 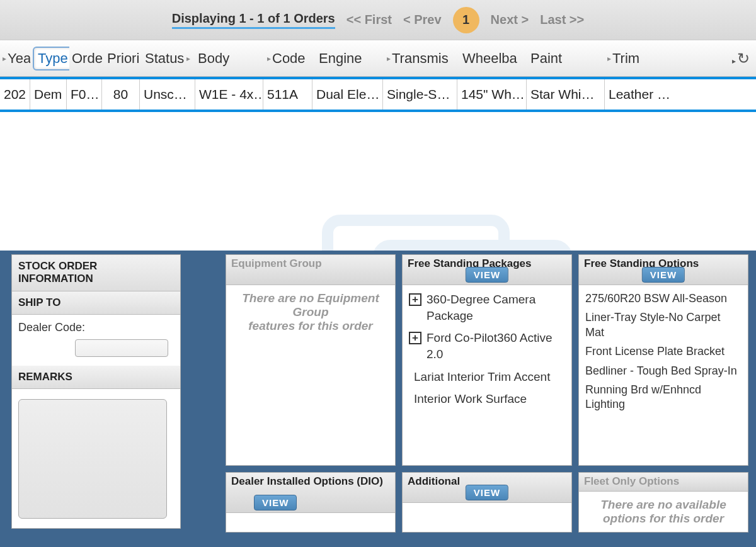 I want to click on data-row-container: 202 Dem F0… 80 Unsc… W1E - 4x… 511A Dual…, so click(x=378, y=94).